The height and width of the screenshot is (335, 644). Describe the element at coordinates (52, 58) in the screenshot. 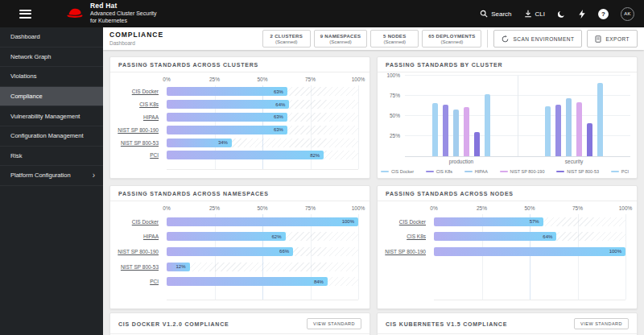

I see `sidebar-item-network-graph: Network Graph` at that location.